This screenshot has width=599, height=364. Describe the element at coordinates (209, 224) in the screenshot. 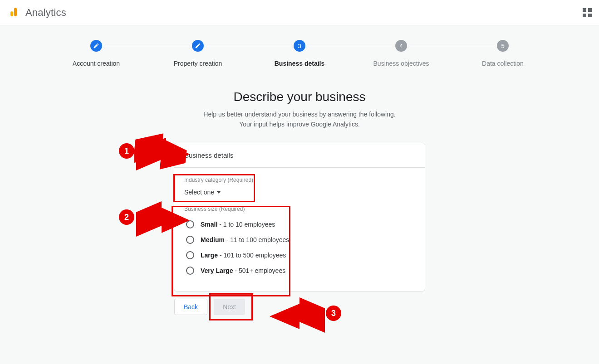

I see `size-option-name: Small` at that location.